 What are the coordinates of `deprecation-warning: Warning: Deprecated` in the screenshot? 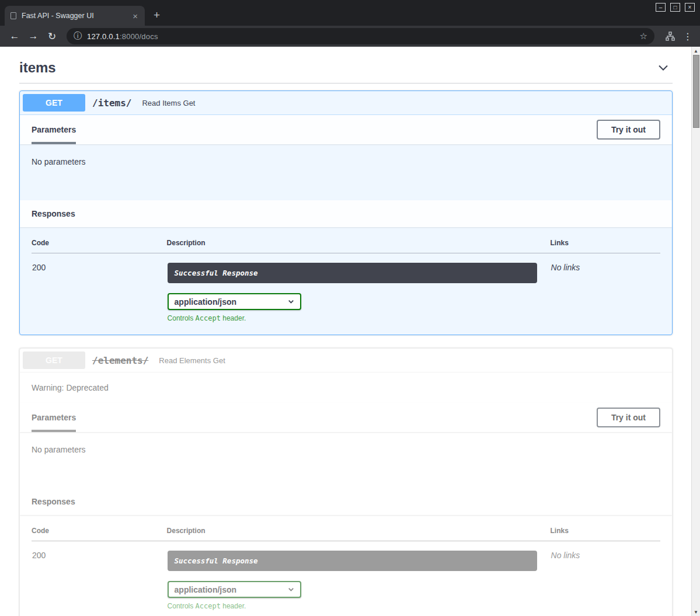 It's located at (346, 388).